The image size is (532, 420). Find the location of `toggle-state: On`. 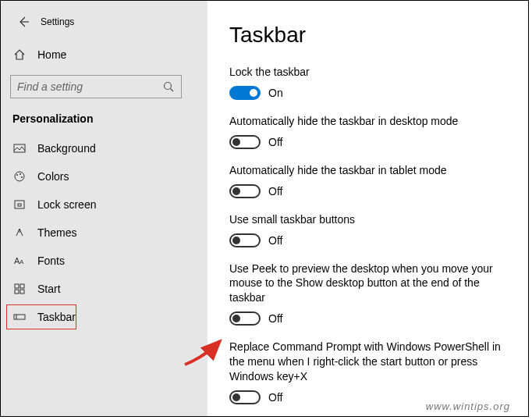

toggle-state: On is located at coordinates (276, 93).